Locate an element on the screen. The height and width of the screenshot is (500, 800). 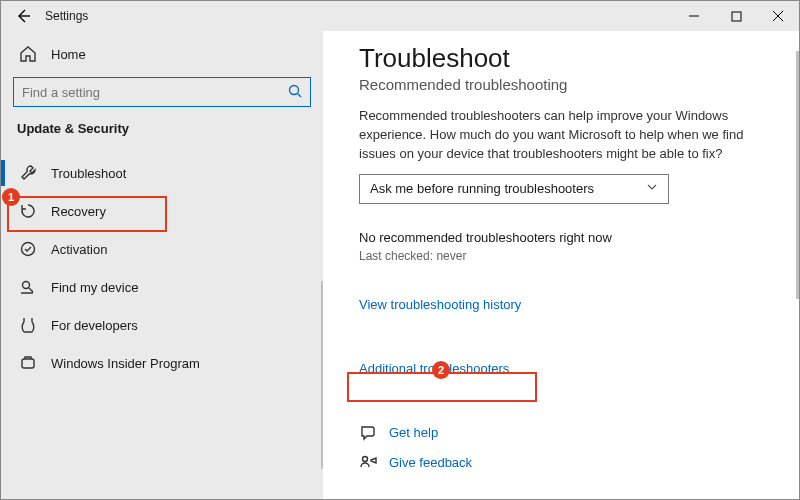
close-button is located at coordinates (778, 16).